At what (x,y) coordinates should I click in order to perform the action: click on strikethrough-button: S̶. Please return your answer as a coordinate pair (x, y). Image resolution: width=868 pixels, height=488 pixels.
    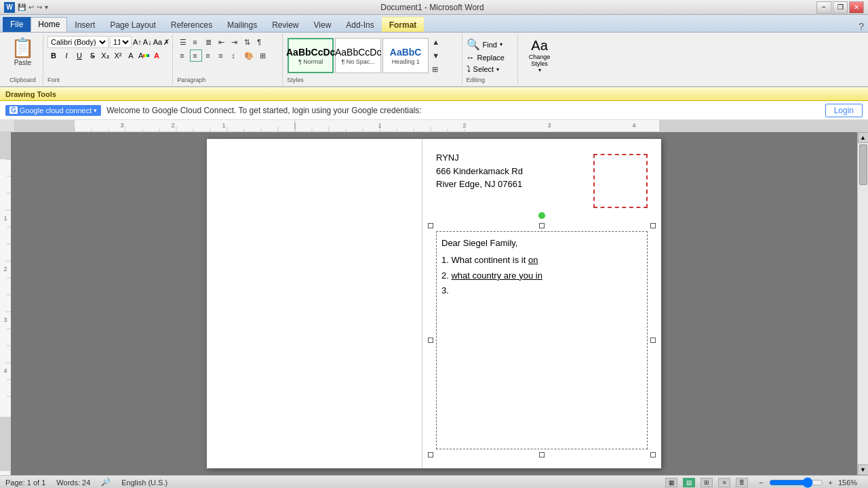
    Looking at the image, I should click on (92, 56).